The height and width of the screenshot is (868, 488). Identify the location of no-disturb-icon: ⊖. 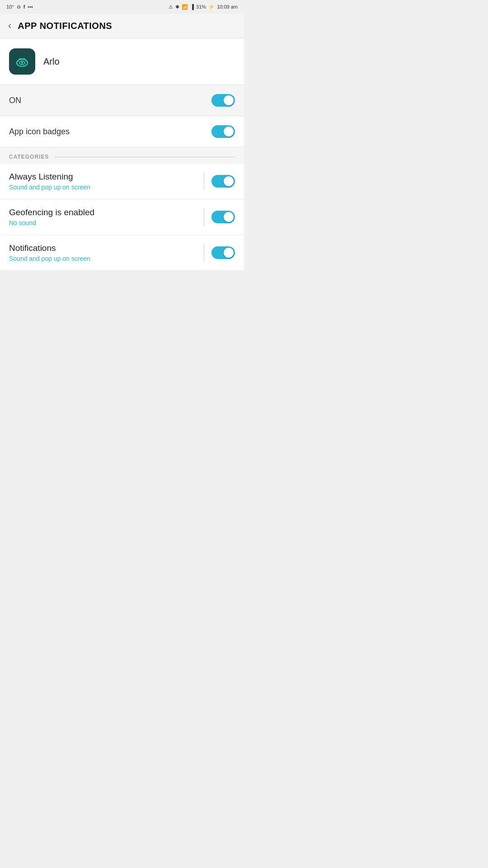
(19, 7).